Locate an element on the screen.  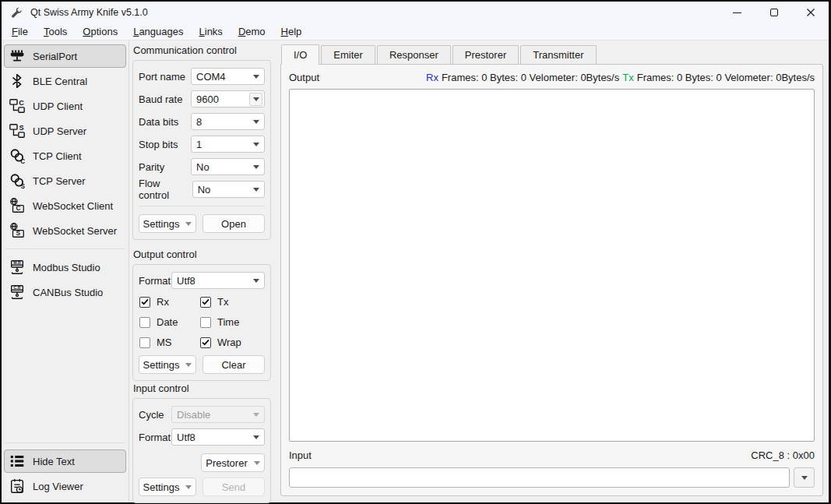
wrap-checkbox: Wrap is located at coordinates (231, 343).